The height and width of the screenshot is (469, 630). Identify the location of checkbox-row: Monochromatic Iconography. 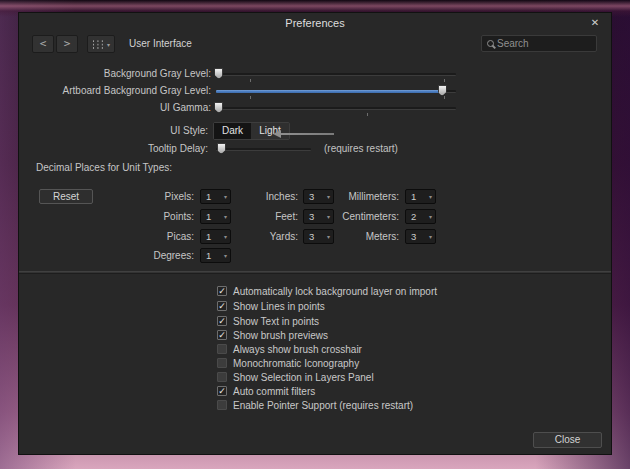
(315, 364).